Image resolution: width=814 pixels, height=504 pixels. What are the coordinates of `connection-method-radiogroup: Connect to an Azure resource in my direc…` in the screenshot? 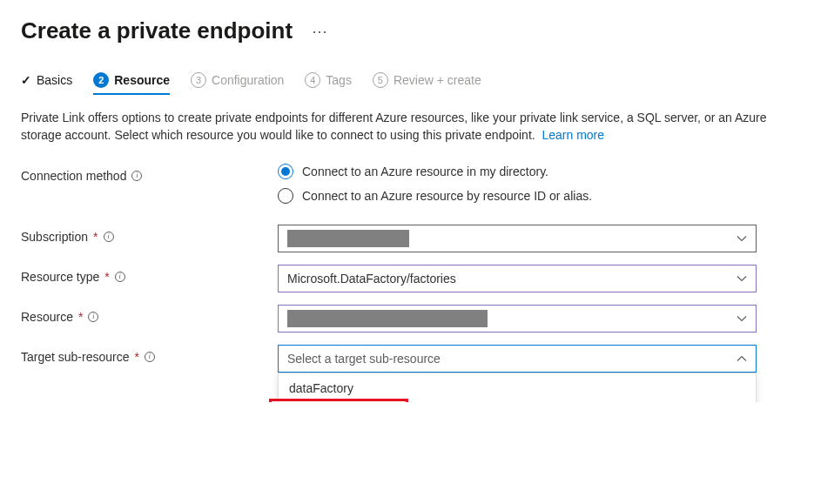 It's located at (517, 184).